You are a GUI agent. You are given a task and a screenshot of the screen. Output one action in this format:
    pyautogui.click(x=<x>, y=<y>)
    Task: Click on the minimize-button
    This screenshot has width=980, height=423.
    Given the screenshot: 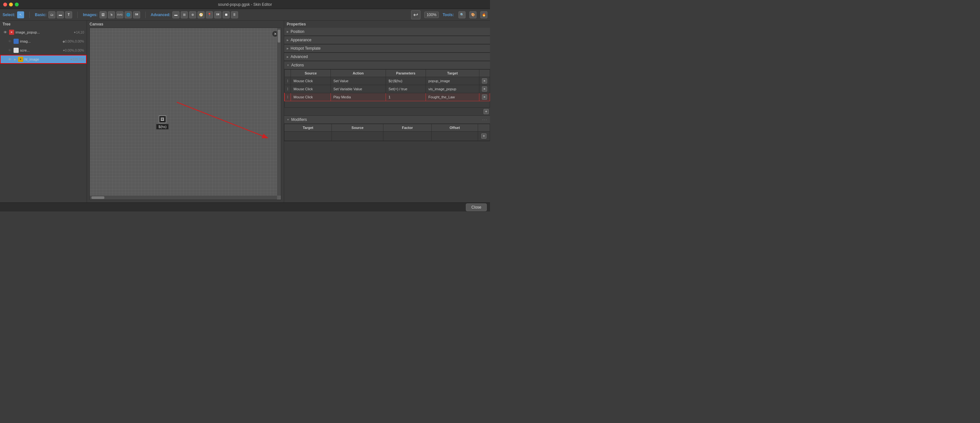 What is the action you would take?
    pyautogui.click(x=11, y=5)
    